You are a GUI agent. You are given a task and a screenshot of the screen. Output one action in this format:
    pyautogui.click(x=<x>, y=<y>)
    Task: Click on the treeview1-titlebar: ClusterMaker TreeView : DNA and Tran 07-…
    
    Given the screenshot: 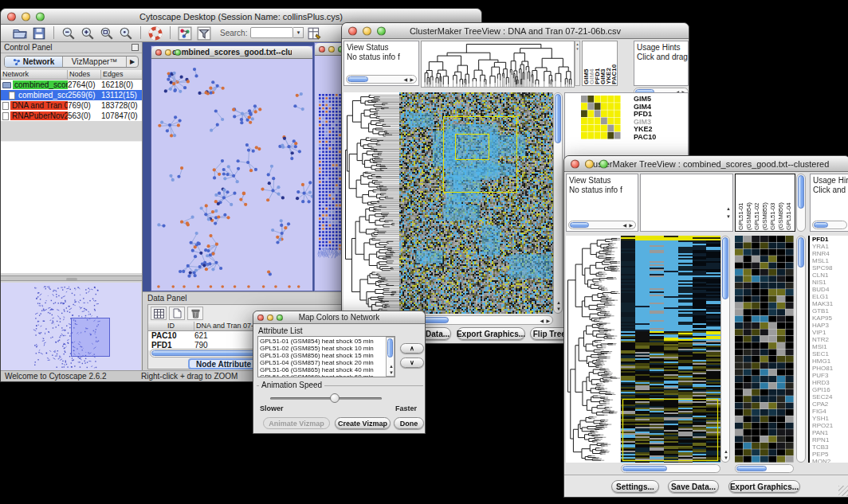 What is the action you would take?
    pyautogui.click(x=515, y=31)
    